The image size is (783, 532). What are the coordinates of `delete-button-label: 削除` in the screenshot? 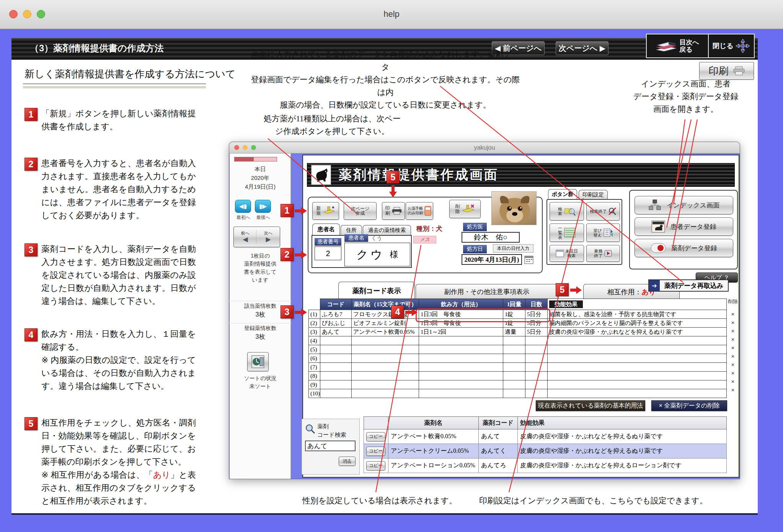 It's located at (458, 209).